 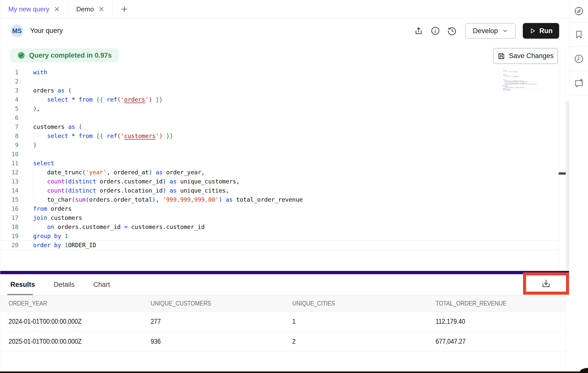 What do you see at coordinates (279, 163) in the screenshot?
I see `code-line: 11select` at bounding box center [279, 163].